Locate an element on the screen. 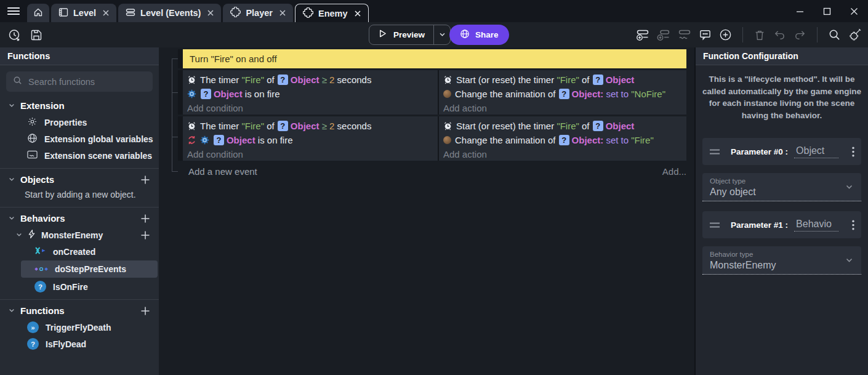 The image size is (868, 375). tab-bar: Level Level (Events) Player Enemy is located at coordinates (198, 13).